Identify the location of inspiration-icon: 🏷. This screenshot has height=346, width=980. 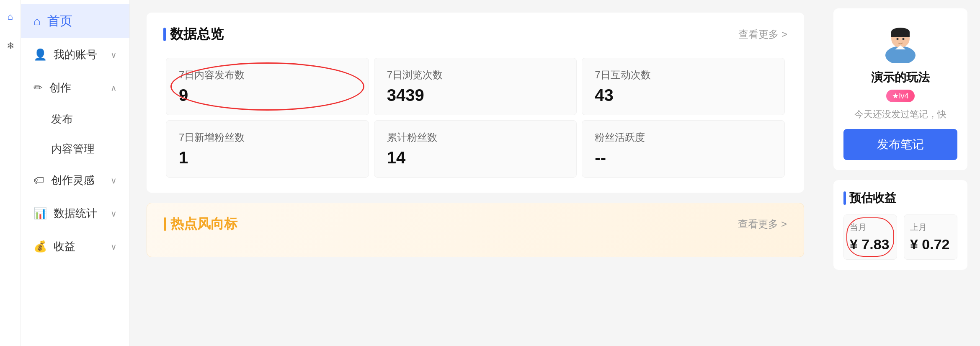
(39, 180).